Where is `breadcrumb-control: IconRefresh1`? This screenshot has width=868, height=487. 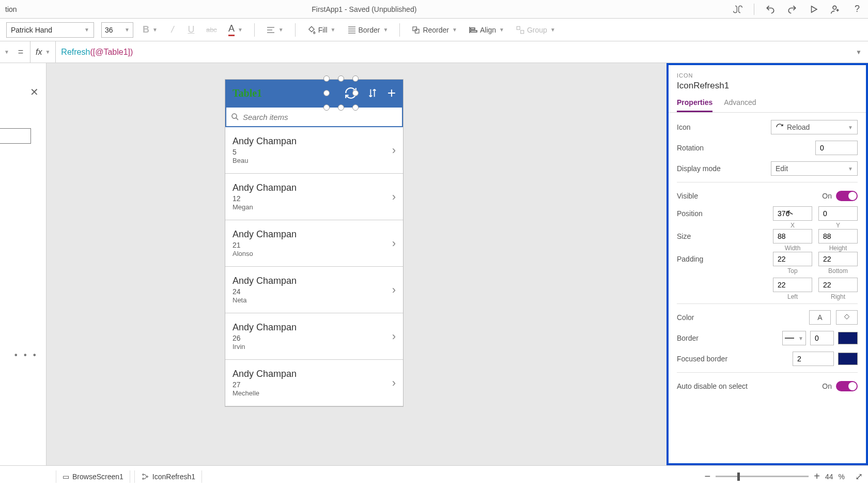 breadcrumb-control: IconRefresh1 is located at coordinates (168, 477).